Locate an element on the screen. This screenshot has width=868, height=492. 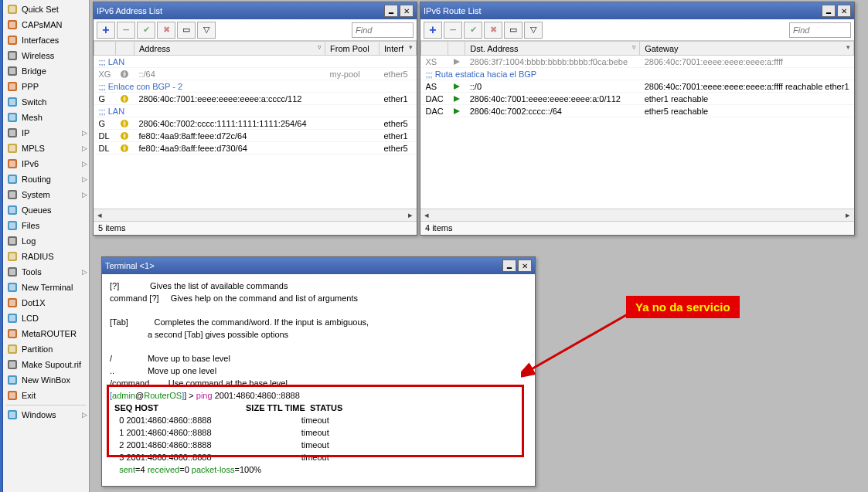
menu-label: Switch is located at coordinates (56, 102).